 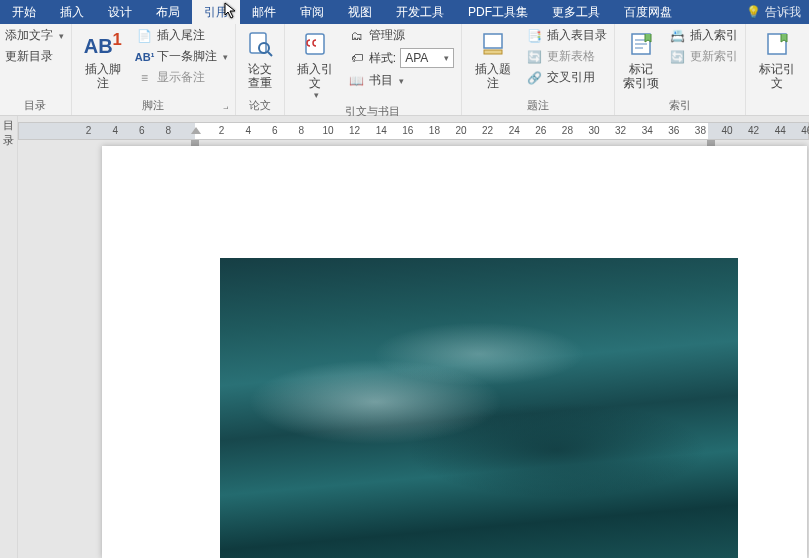 I want to click on update-table-button: 🔄 更新表格, so click(x=567, y=56).